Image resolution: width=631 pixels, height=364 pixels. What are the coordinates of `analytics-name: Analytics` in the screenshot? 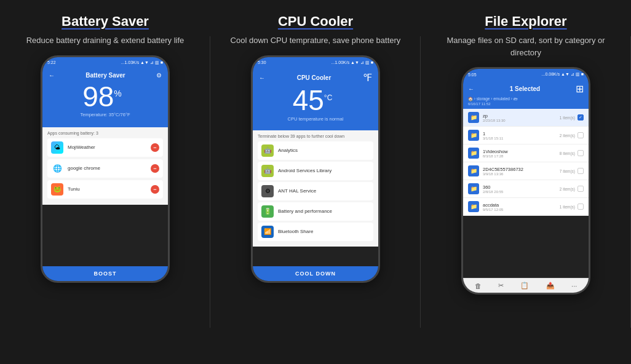 It's located at (323, 150).